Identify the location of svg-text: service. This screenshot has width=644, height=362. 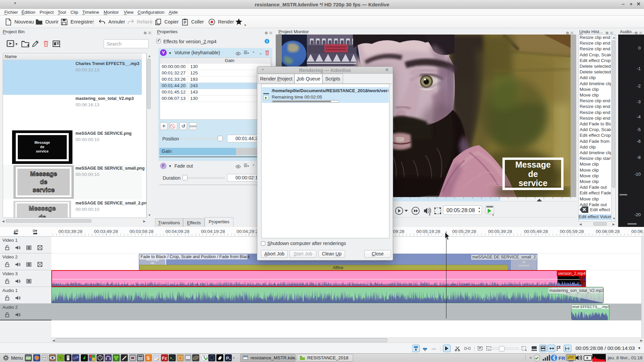
(533, 183).